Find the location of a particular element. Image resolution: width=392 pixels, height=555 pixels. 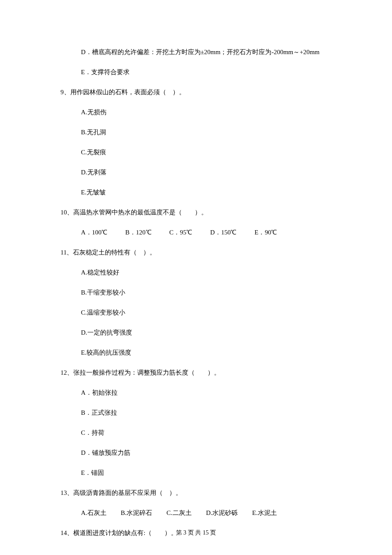

option-13-c: C.二灰土 is located at coordinates (179, 513).